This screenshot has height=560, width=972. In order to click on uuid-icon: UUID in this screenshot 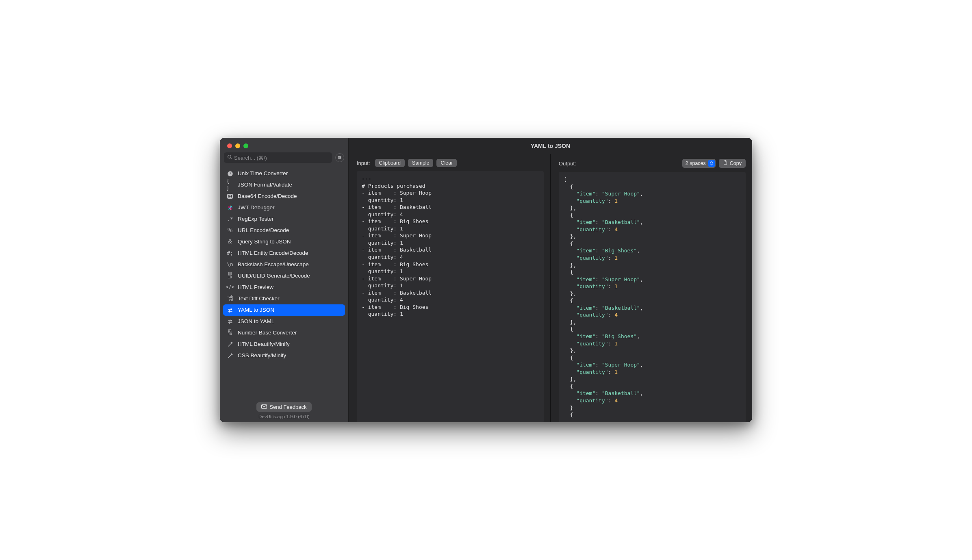, I will do `click(230, 276)`.